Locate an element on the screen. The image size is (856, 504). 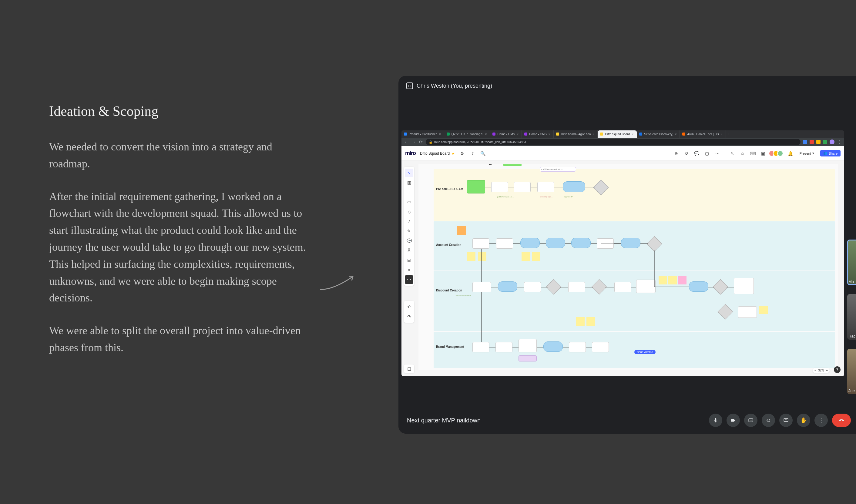
text-tool-icon: T is located at coordinates (409, 192).